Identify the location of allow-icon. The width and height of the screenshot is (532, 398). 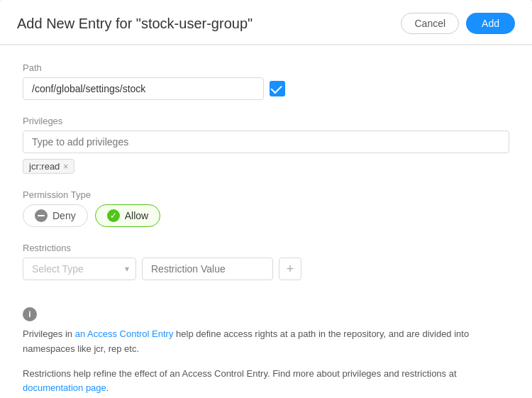
(113, 216).